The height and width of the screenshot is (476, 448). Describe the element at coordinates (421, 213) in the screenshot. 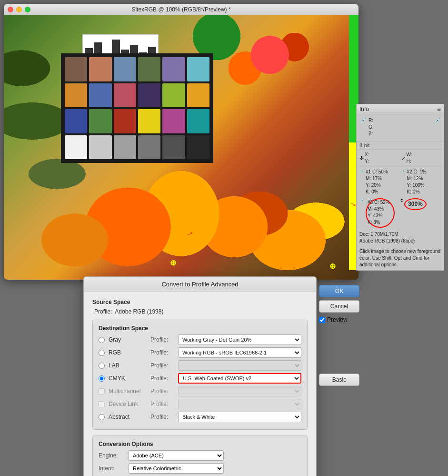

I see `sample-4: Σ 300%` at that location.